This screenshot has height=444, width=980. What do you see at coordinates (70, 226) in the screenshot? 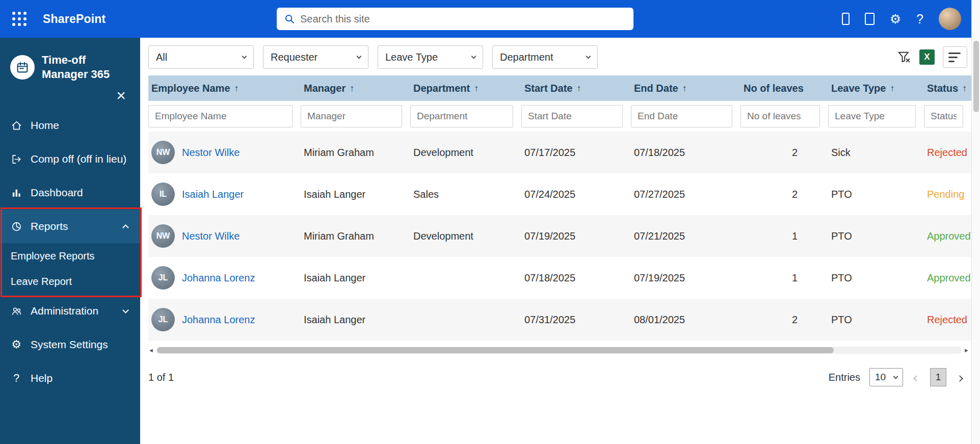
I see `sidebar-item-reports: Reports` at bounding box center [70, 226].